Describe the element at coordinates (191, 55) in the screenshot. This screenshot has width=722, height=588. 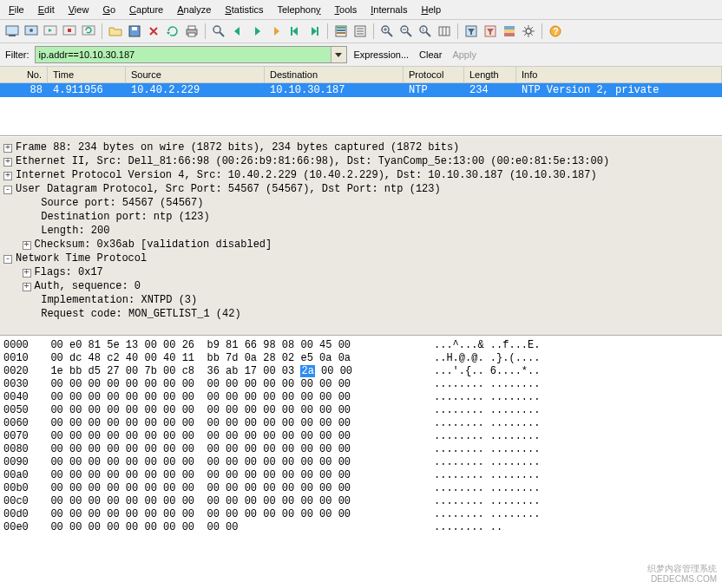
I see `filter-input-container` at that location.